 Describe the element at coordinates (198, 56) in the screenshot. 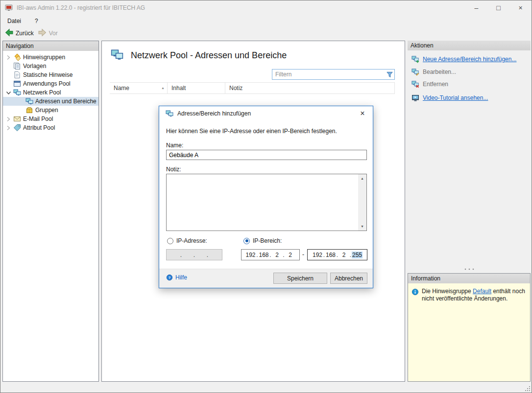

I see `content-title-row: Netzwerk Pool - Adressen und Bereiche` at that location.